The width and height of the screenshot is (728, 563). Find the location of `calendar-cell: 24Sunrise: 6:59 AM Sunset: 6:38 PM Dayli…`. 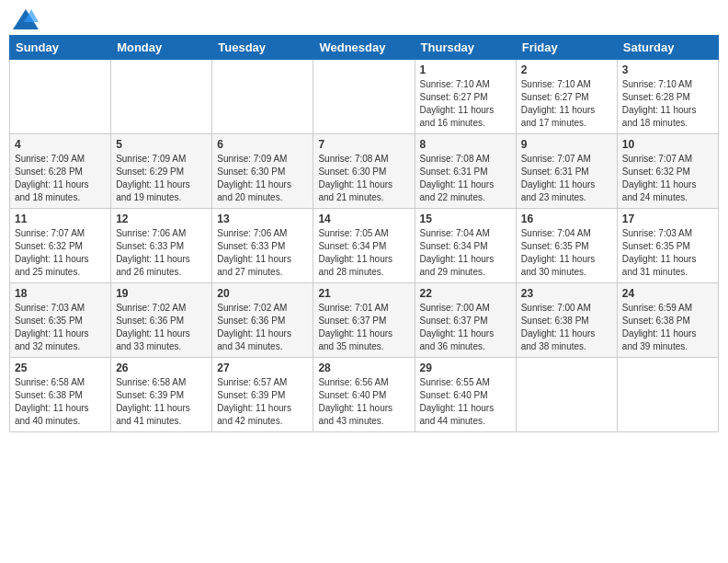

calendar-cell: 24Sunrise: 6:59 AM Sunset: 6:38 PM Dayli… is located at coordinates (667, 320).